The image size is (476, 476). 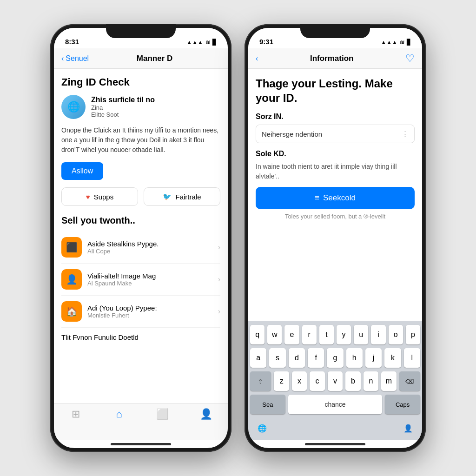 What do you see at coordinates (72, 279) in the screenshot?
I see `list-icon-2: 👤` at bounding box center [72, 279].